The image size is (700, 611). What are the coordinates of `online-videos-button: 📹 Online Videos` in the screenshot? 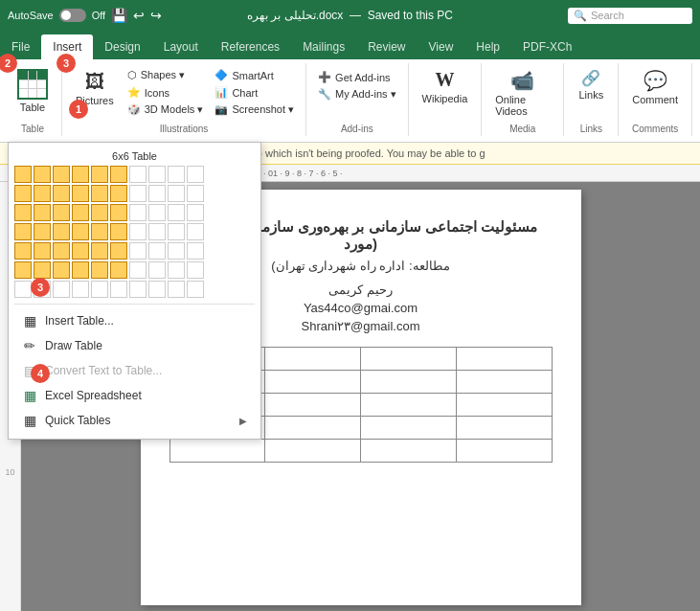 It's located at (523, 93).